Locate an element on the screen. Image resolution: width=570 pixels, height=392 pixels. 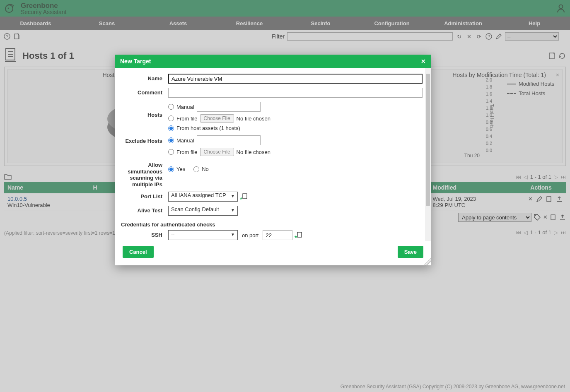
simul-no-radio is located at coordinates (196, 169).